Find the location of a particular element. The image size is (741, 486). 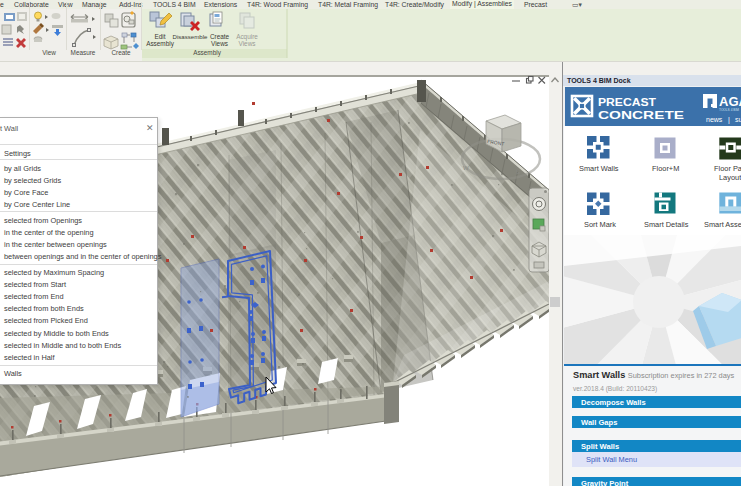

svg-text: S is located at coordinates (518, 172).